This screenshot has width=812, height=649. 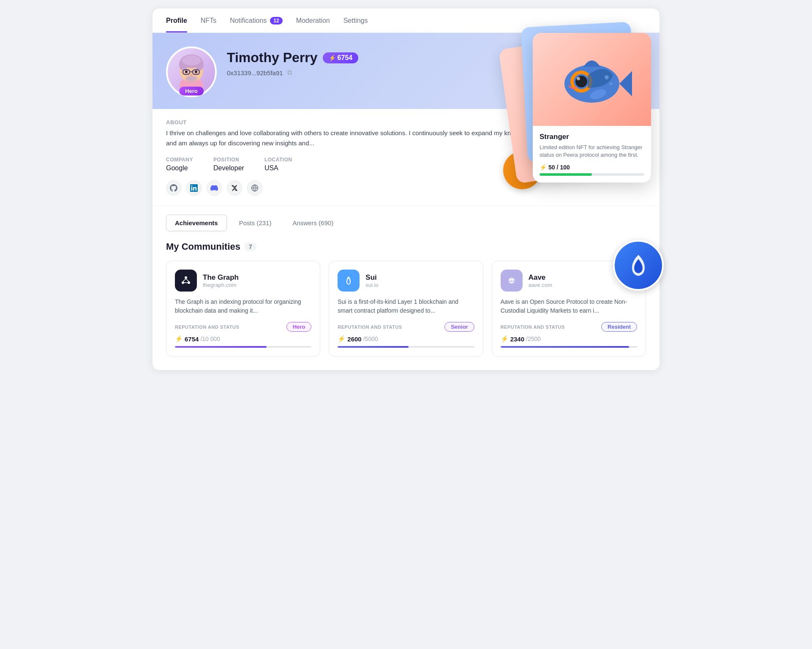 What do you see at coordinates (209, 20) in the screenshot?
I see `tab-nfts: NFTs` at bounding box center [209, 20].